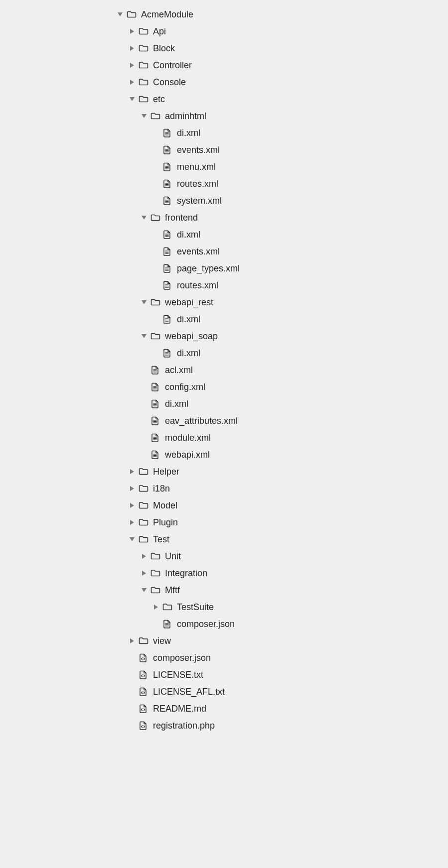 This screenshot has height=868, width=448. What do you see at coordinates (165, 522) in the screenshot?
I see `tree-item-label: Plugin` at bounding box center [165, 522].